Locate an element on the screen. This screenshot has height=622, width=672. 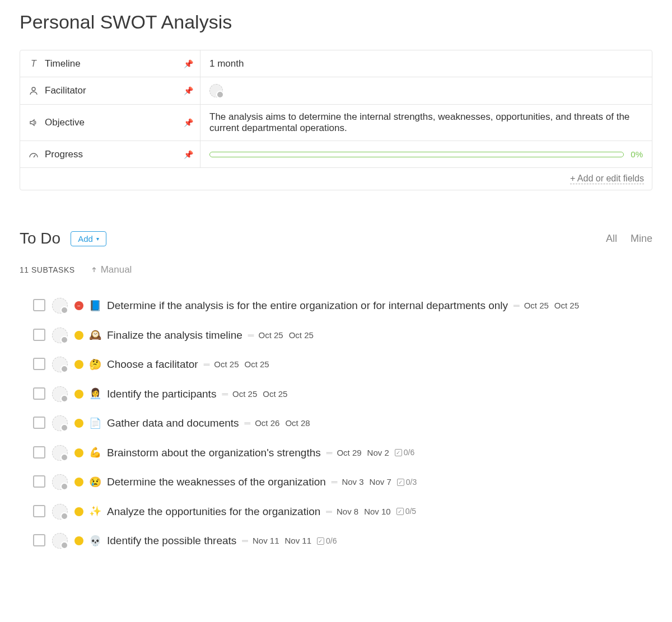
sort-mode: Manual is located at coordinates (111, 270).